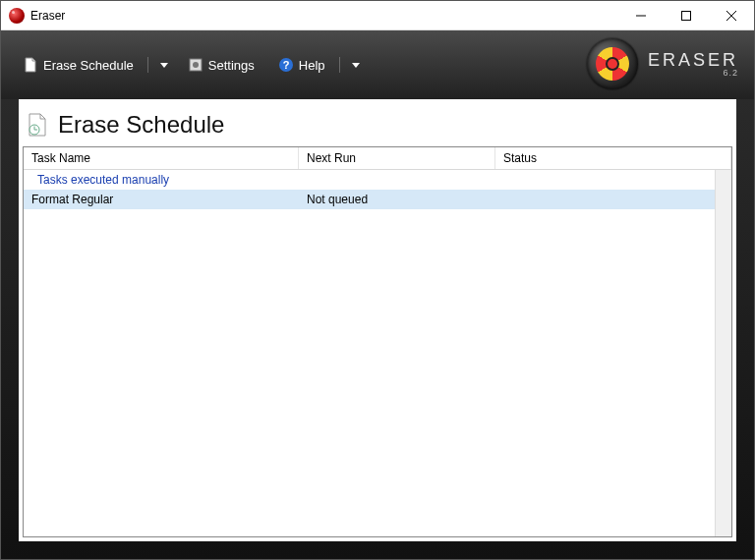 This screenshot has height=560, width=755. What do you see at coordinates (313, 65) in the screenshot?
I see `help-label: Help` at bounding box center [313, 65].